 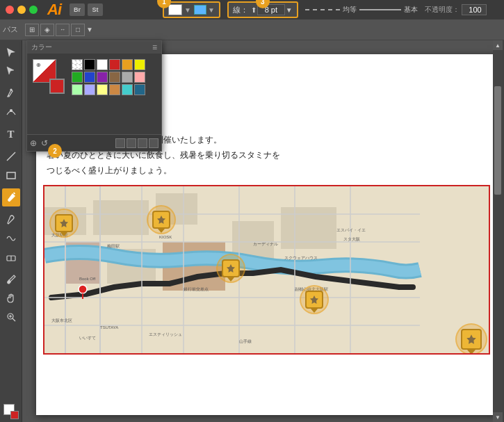 What do you see at coordinates (11, 93) in the screenshot?
I see `pen-tool` at bounding box center [11, 93].